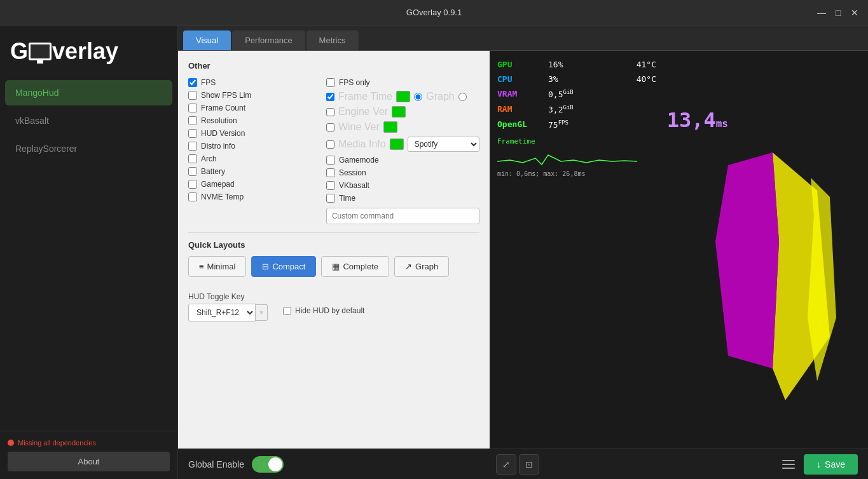 The height and width of the screenshot is (479, 868). I want to click on checkbox-hud-version: HUD Version, so click(252, 133).